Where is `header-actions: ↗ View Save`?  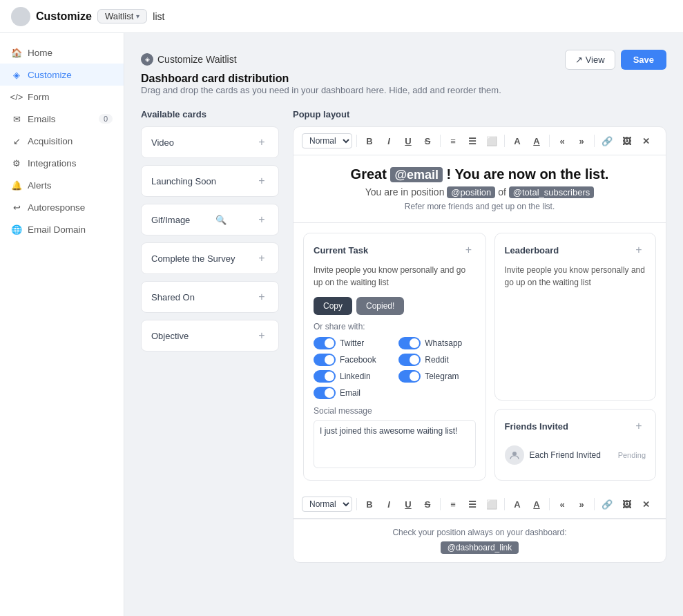 header-actions: ↗ View Save is located at coordinates (616, 59).